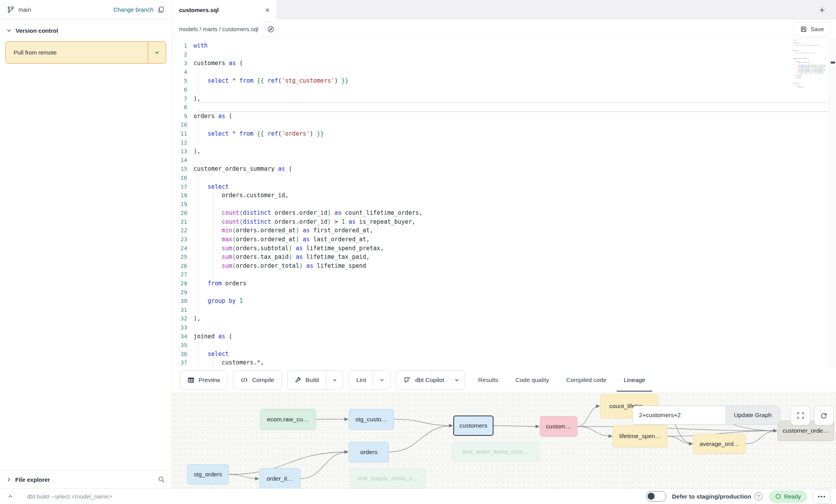  What do you see at coordinates (504, 125) in the screenshot?
I see `code-line: 10` at bounding box center [504, 125].